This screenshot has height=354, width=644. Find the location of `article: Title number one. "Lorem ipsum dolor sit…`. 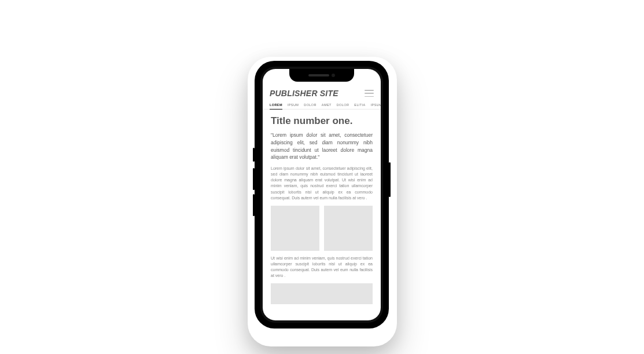

article: Title number one. "Lorem ipsum dolor sit… is located at coordinates (322, 207).